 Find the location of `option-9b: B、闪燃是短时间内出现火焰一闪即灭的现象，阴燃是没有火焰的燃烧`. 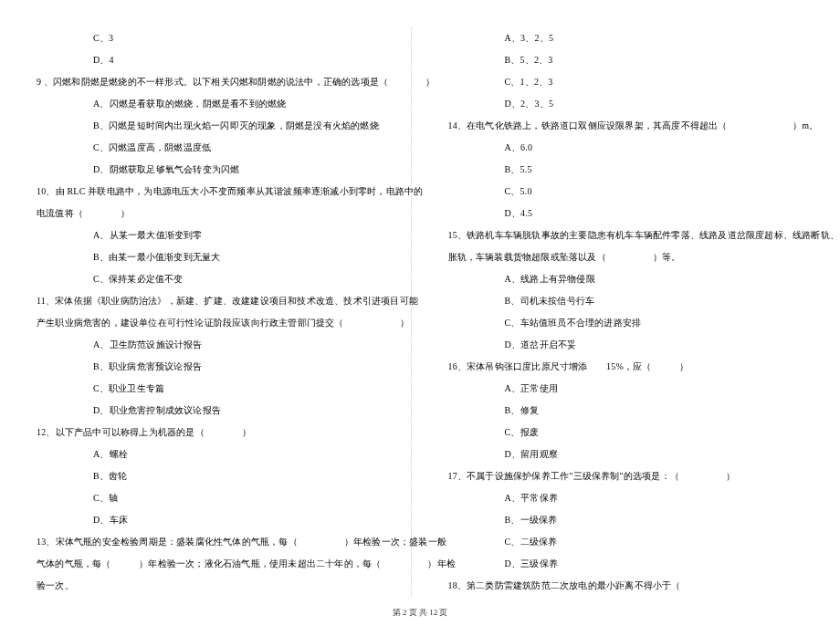

option-9b: B、闪燃是短时间内出现火焰一闪即灭的现象，阴燃是没有火焰的燃烧 is located at coordinates (215, 126).